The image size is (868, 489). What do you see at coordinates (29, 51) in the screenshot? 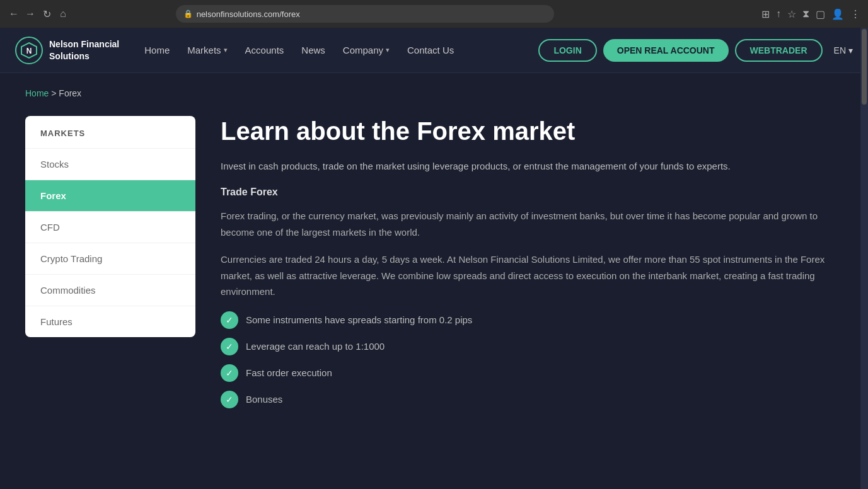
I see `svg-text: N` at bounding box center [29, 51].